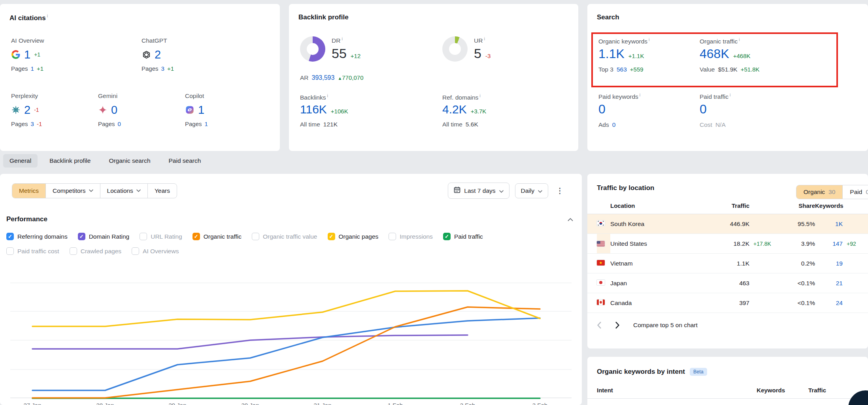 Image resolution: width=868 pixels, height=405 pixels. Describe the element at coordinates (107, 124) in the screenshot. I see `pages-label: Pages` at that location.